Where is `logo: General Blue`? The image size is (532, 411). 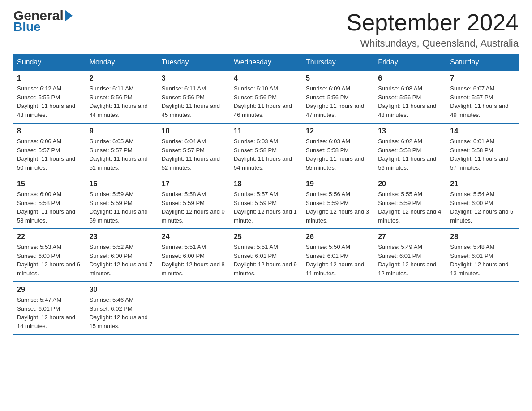
logo: General Blue is located at coordinates (43, 21).